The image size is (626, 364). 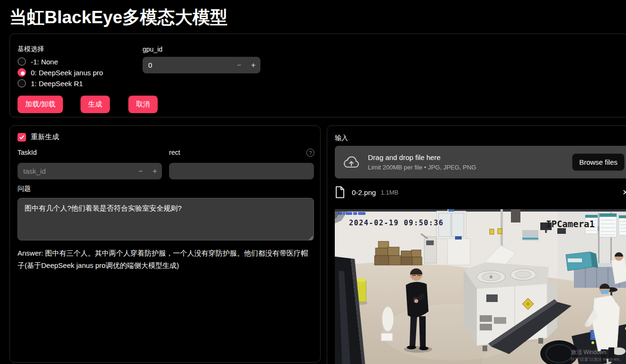 I want to click on radio-checked-icon, so click(x=22, y=72).